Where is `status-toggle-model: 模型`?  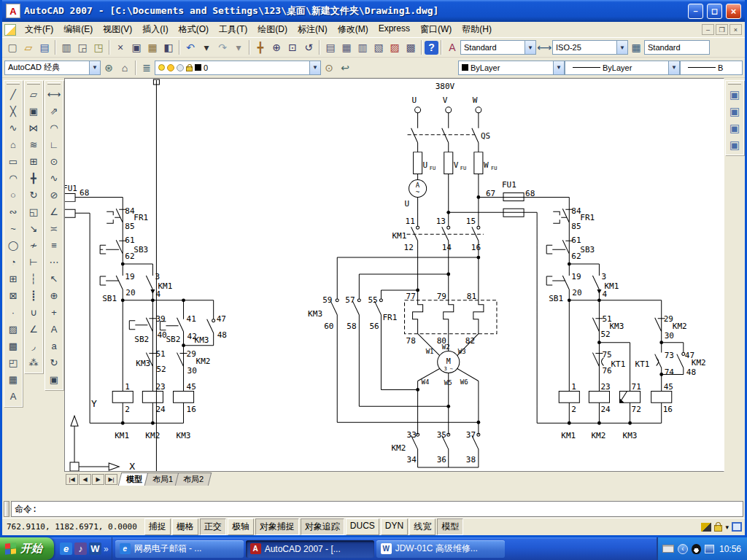
status-toggle-model: 模型 is located at coordinates (450, 526).